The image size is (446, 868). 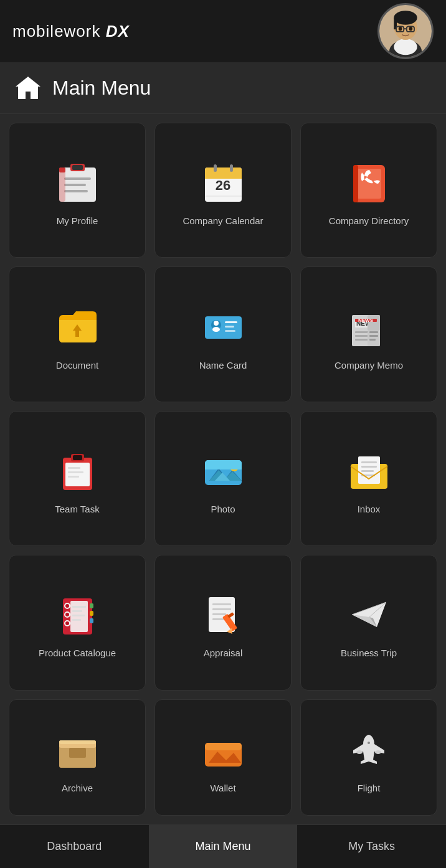 What do you see at coordinates (223, 31) in the screenshot?
I see `app-header: mobilework DX` at bounding box center [223, 31].